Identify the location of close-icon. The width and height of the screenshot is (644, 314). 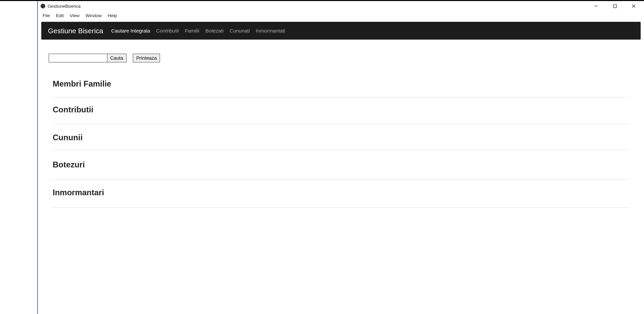
(634, 6).